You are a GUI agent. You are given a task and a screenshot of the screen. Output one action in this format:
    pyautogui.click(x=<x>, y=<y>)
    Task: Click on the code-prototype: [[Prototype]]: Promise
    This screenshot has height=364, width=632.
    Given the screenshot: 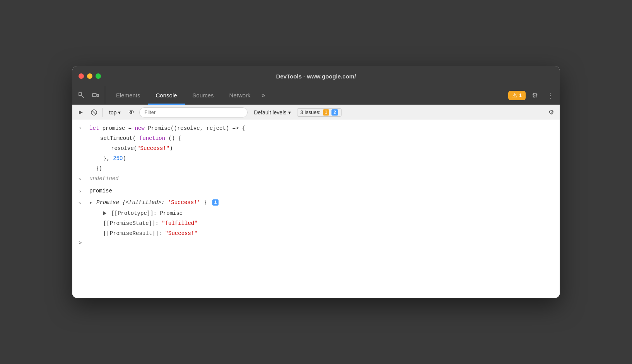 What is the action you would take?
    pyautogui.click(x=324, y=213)
    